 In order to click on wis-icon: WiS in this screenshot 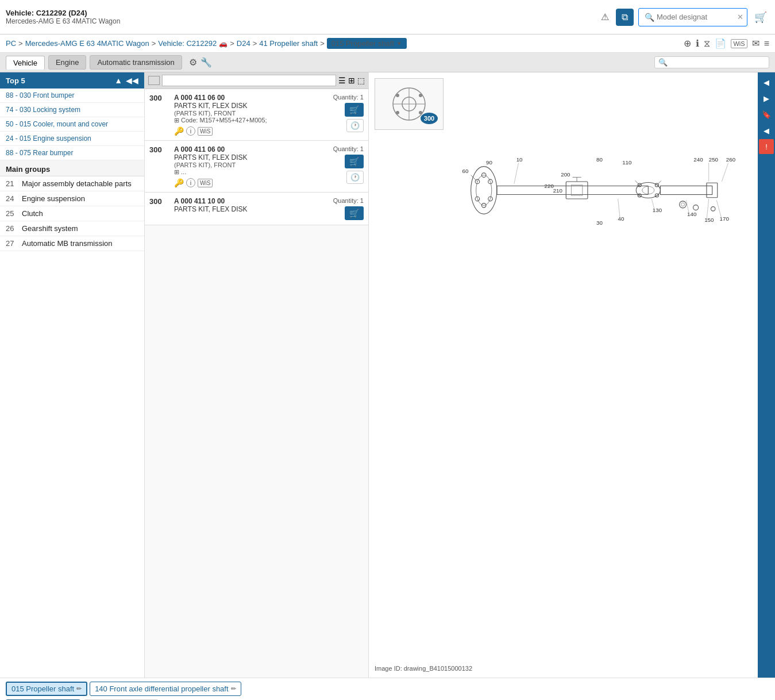, I will do `click(739, 44)`.